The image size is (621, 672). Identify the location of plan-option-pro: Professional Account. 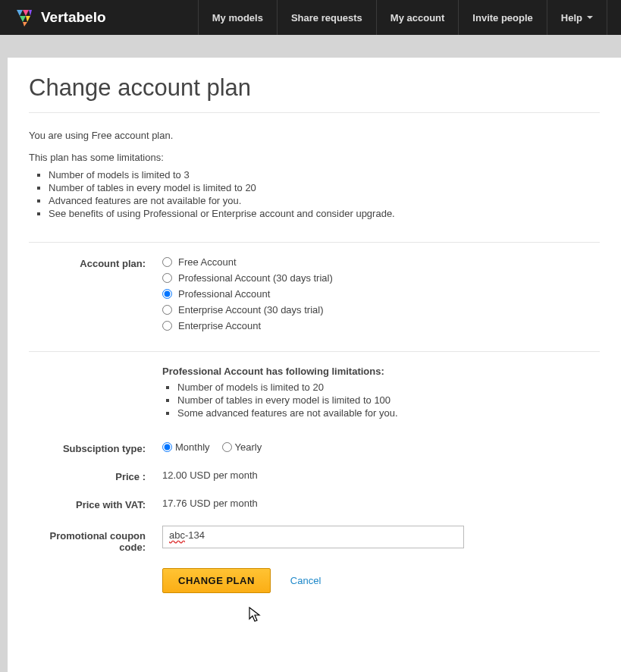
(381, 294).